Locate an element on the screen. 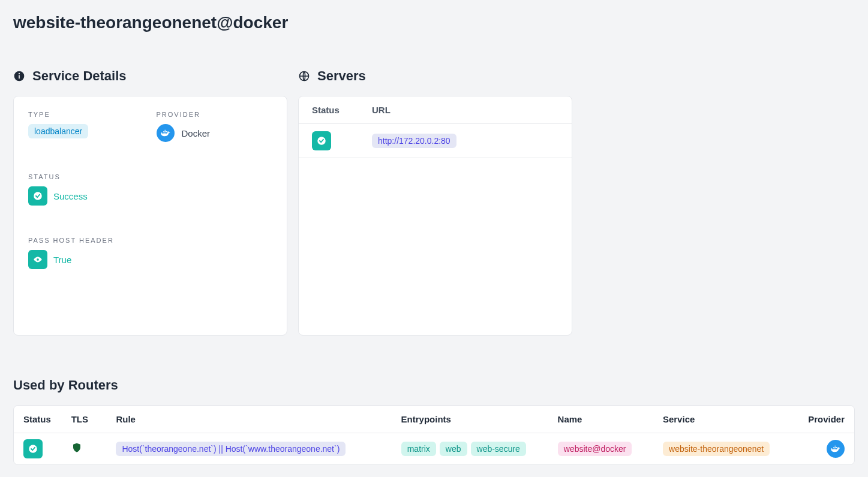 Image resolution: width=868 pixels, height=477 pixels. provider-label: PROVIDER is located at coordinates (215, 114).